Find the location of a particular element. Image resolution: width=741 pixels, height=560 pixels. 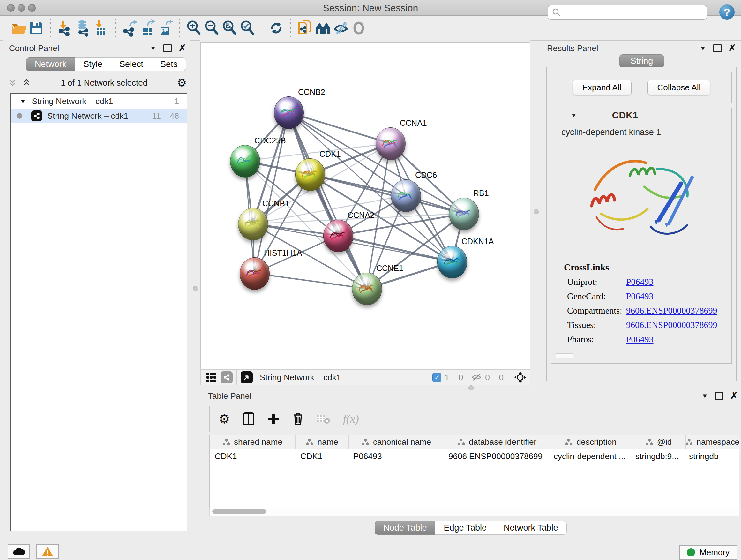

tab-node-table: Node Table is located at coordinates (405, 528).